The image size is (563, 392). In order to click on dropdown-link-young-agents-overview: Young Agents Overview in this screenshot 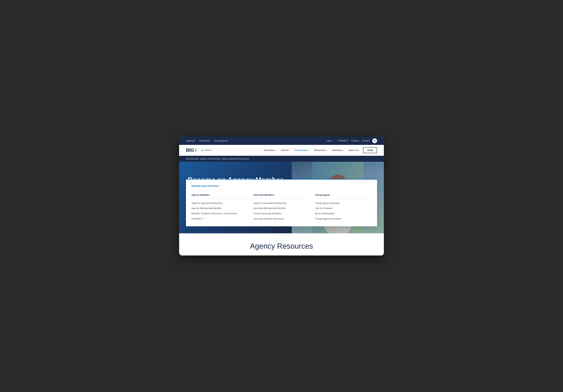, I will do `click(343, 203)`.